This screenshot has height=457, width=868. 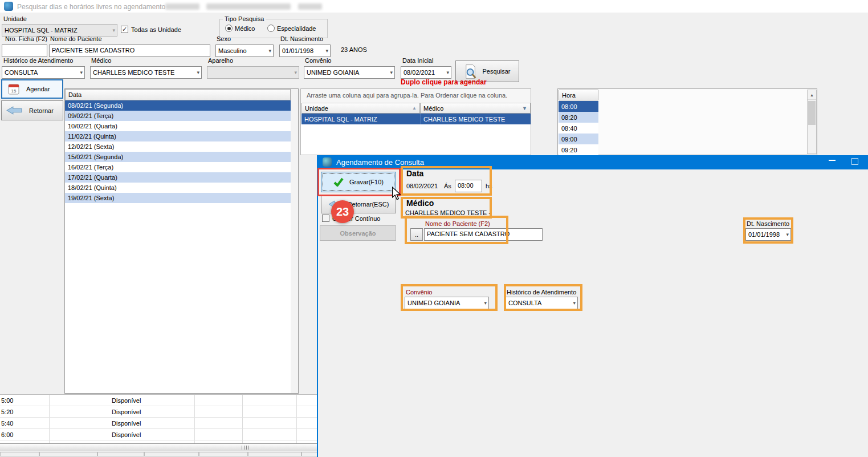 What do you see at coordinates (475, 119) in the screenshot?
I see `result-row-medico-cell: CHARLLES MEDICO TESTE` at bounding box center [475, 119].